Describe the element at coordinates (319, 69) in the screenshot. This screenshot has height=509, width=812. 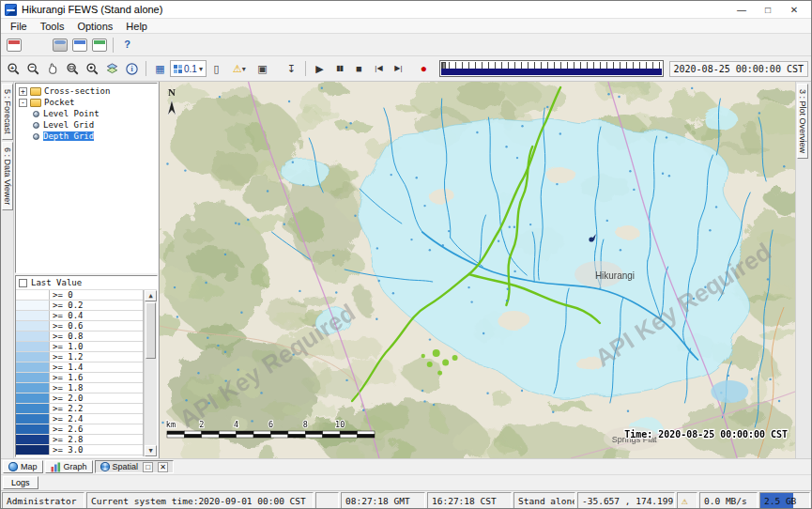
I see `play-icon: ▶` at that location.